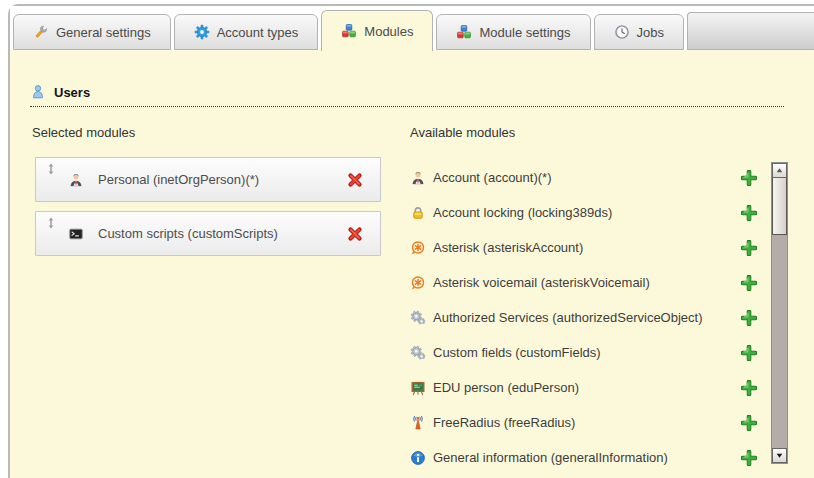  Describe the element at coordinates (524, 32) in the screenshot. I see `tab-label: Module settings` at that location.